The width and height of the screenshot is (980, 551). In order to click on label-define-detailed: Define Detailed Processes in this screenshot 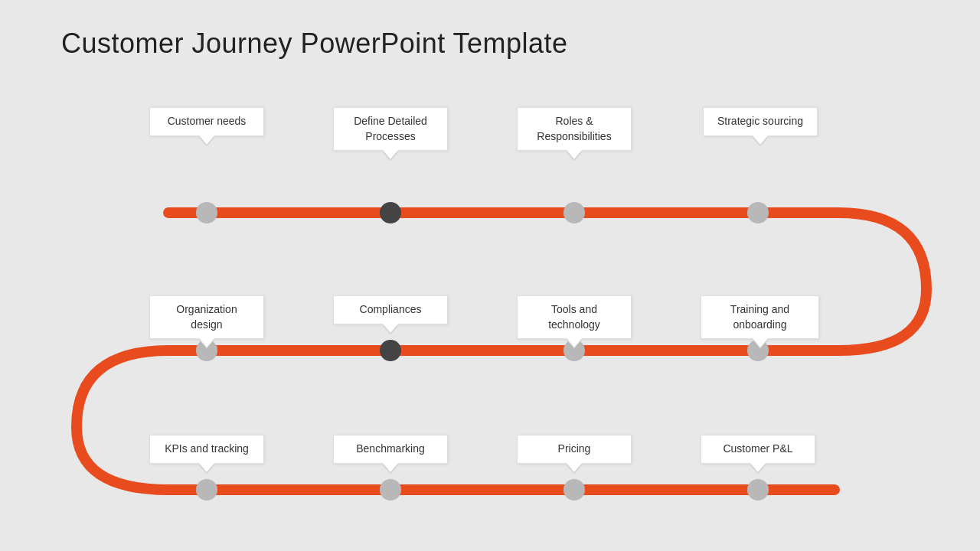, I will do `click(390, 129)`.